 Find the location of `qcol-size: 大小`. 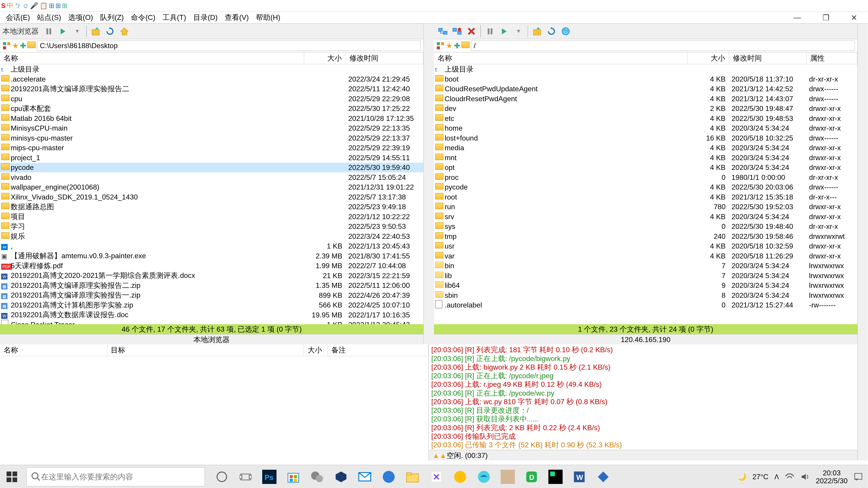

qcol-size: 大小 is located at coordinates (316, 350).